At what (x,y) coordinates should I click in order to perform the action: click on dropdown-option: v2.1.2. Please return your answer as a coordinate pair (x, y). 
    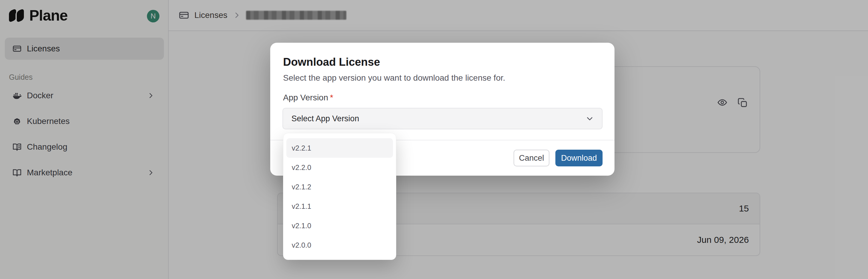
    Looking at the image, I should click on (340, 187).